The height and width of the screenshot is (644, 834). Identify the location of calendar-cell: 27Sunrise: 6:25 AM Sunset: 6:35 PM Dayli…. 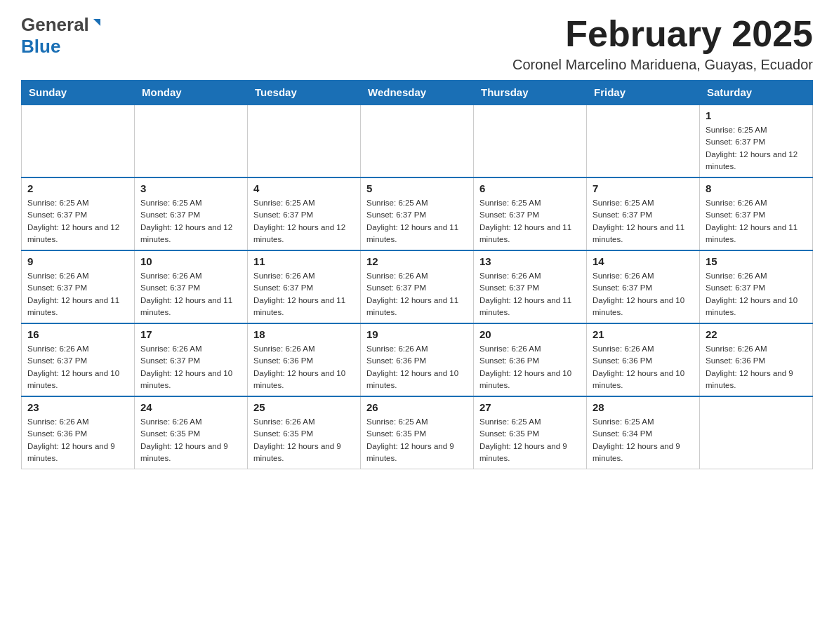
(531, 433).